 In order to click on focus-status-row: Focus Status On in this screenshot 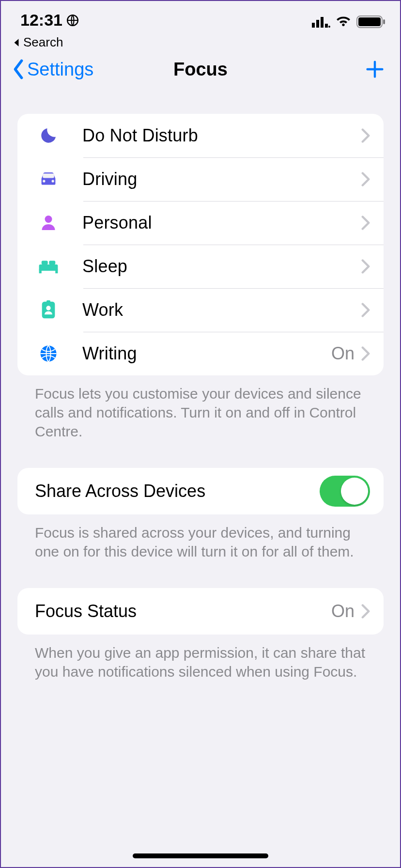, I will do `click(200, 611)`.